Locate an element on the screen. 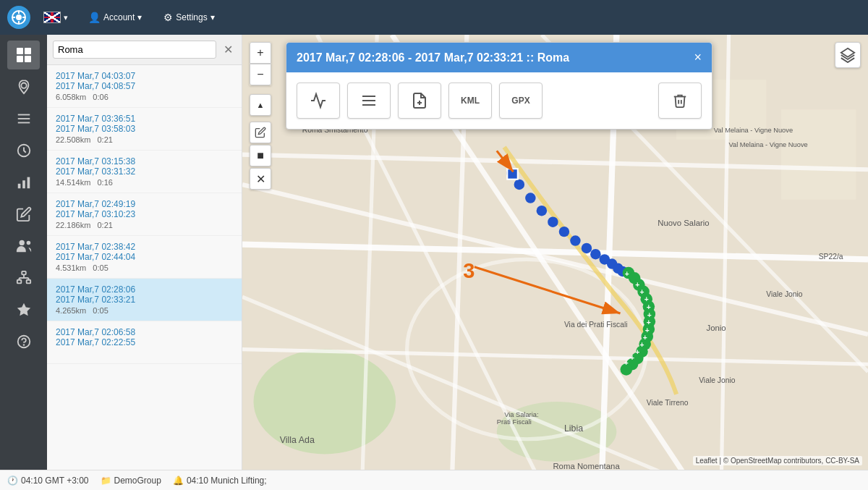 This screenshot has width=868, height=490. folder-icon: 📁 is located at coordinates (106, 481).